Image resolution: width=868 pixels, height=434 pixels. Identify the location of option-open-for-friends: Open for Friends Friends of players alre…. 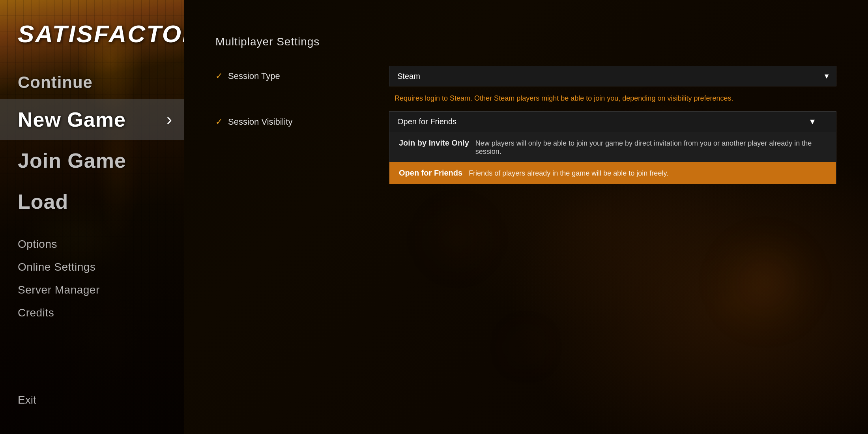
(613, 173).